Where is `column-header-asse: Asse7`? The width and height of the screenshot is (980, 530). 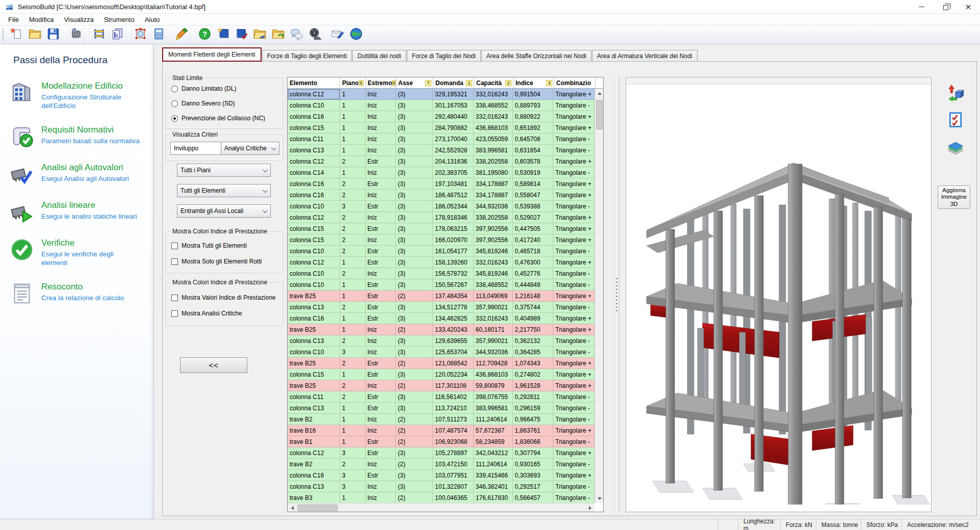
column-header-asse: Asse7 is located at coordinates (415, 83).